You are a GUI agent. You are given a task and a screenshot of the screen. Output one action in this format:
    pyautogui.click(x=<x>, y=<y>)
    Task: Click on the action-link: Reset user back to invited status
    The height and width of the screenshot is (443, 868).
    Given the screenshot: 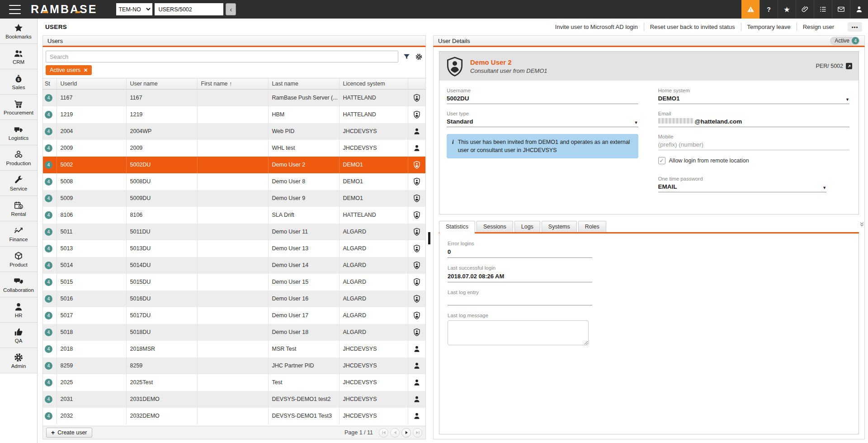 What is the action you would take?
    pyautogui.click(x=693, y=27)
    